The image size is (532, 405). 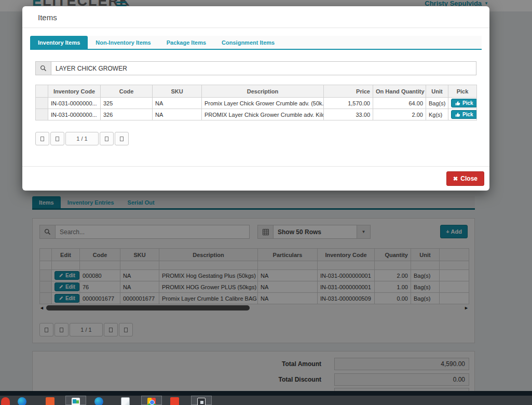 What do you see at coordinates (107, 139) in the screenshot?
I see `next-page-button` at bounding box center [107, 139].